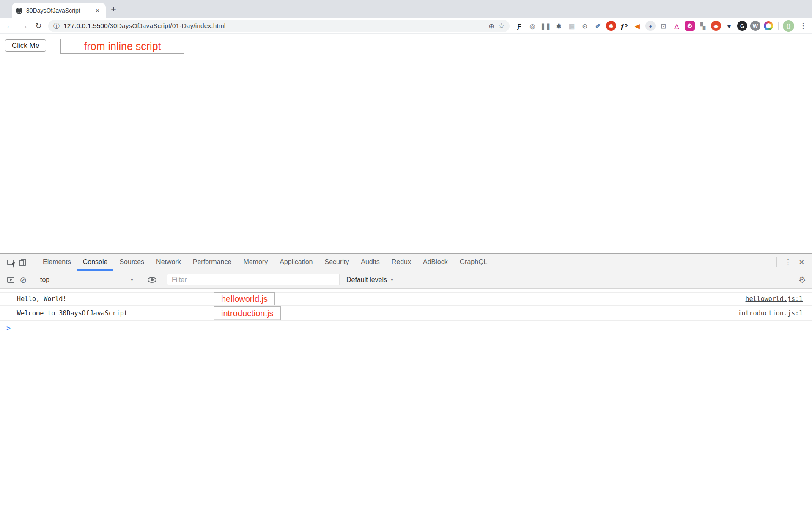 This screenshot has width=812, height=508. I want to click on columns-extension-icon: ❚❚, so click(546, 26).